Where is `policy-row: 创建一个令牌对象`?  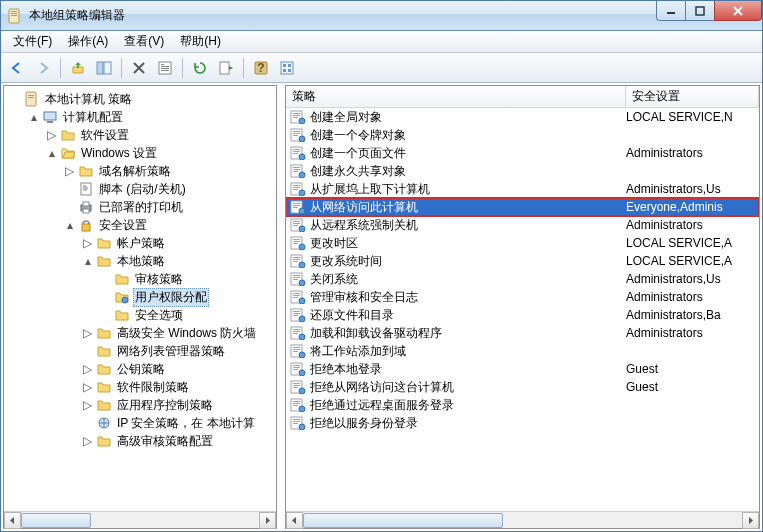
policy-row: 创建一个令牌对象 is located at coordinates (522, 135).